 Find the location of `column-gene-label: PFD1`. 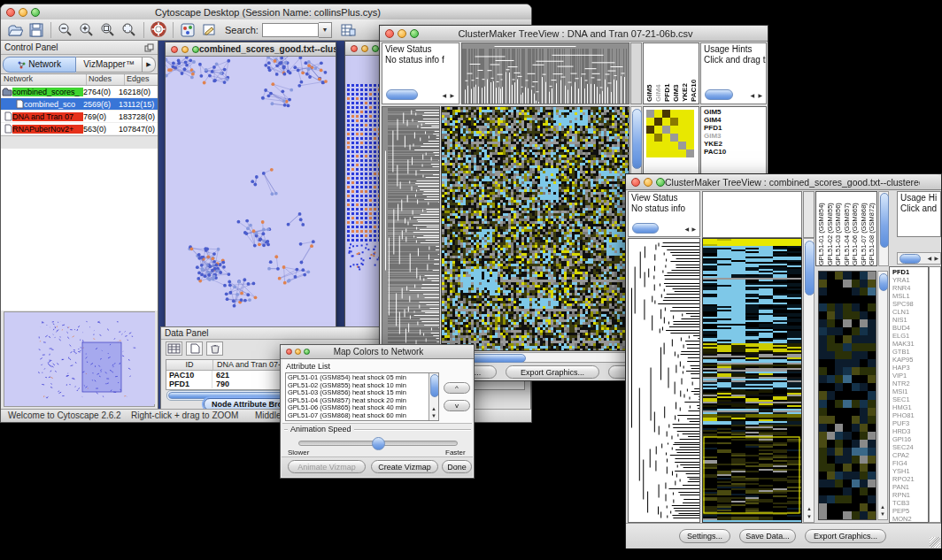

column-gene-label: PFD1 is located at coordinates (668, 73).